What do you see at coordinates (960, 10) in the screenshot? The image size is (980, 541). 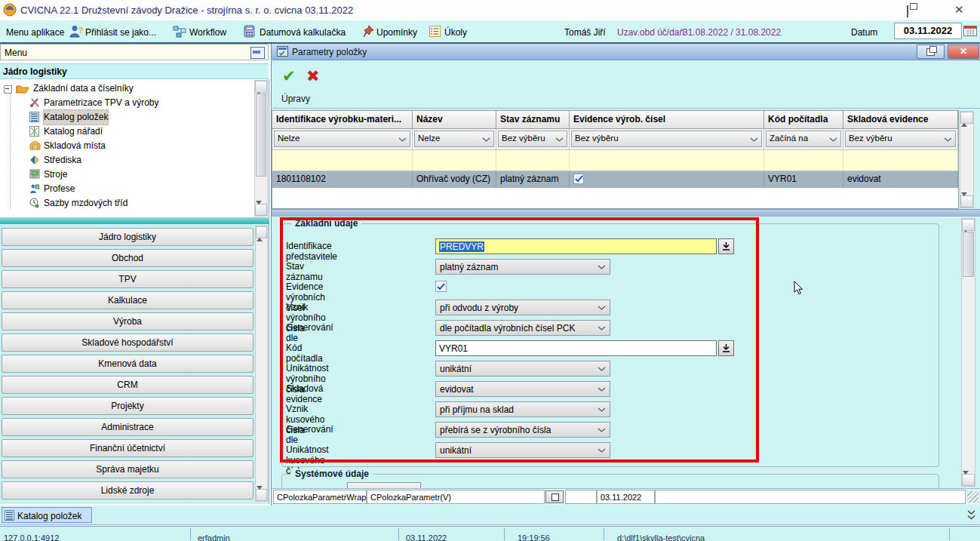 I see `close-button: ✕` at bounding box center [960, 10].